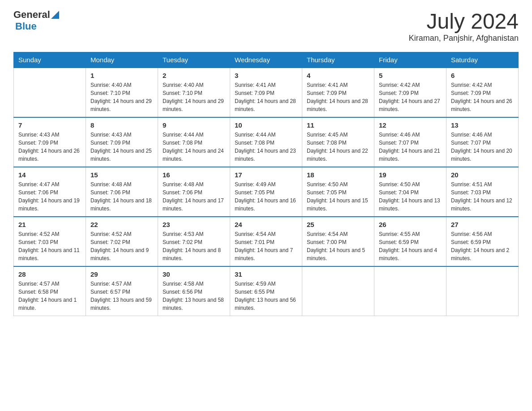 This screenshot has height=411, width=532. Describe the element at coordinates (483, 92) in the screenshot. I see `day-cell: 6Sunrise: 4:42 AMSunset: 7:09 PMDaylight…` at that location.